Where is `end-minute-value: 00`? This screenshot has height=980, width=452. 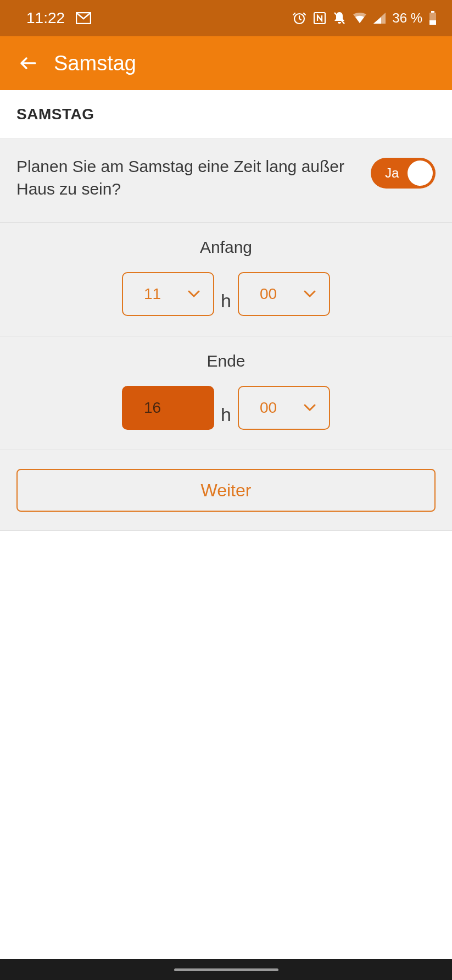
end-minute-value: 00 is located at coordinates (268, 408).